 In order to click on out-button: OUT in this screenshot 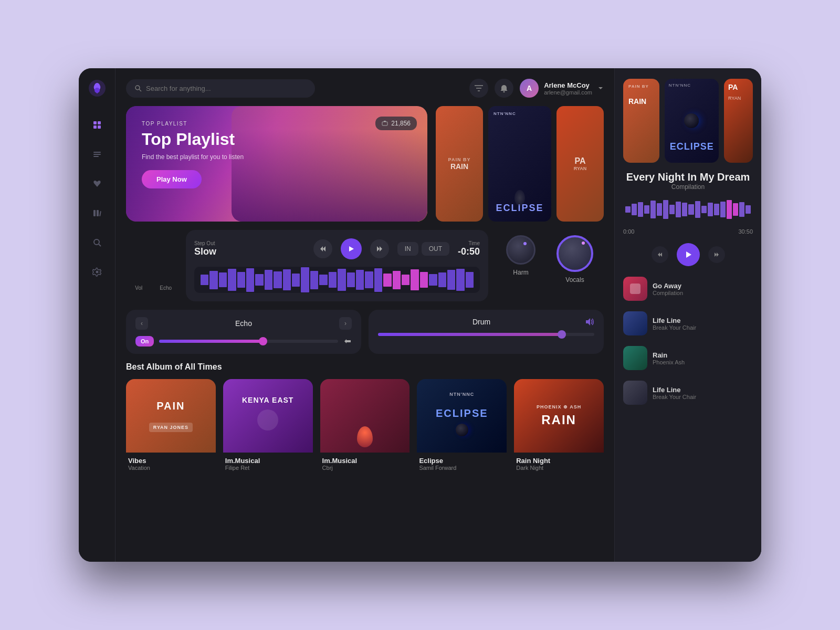, I will do `click(436, 249)`.